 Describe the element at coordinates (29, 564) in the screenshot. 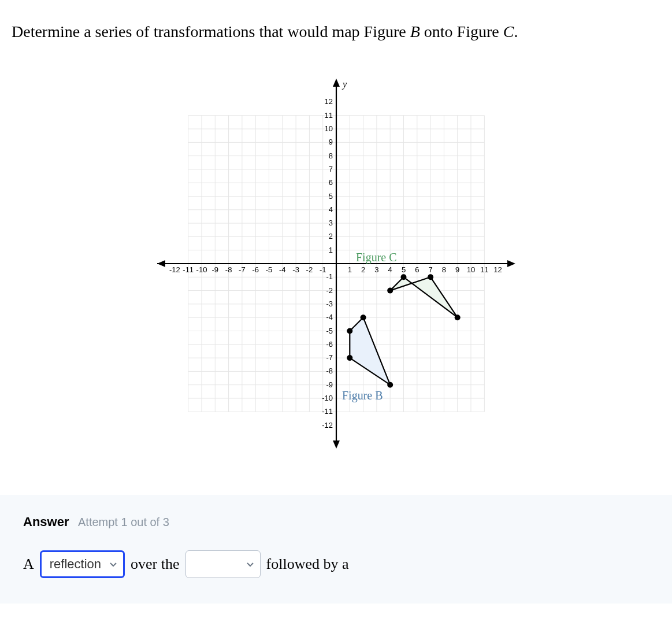

I see `sentence-part-a: A` at that location.